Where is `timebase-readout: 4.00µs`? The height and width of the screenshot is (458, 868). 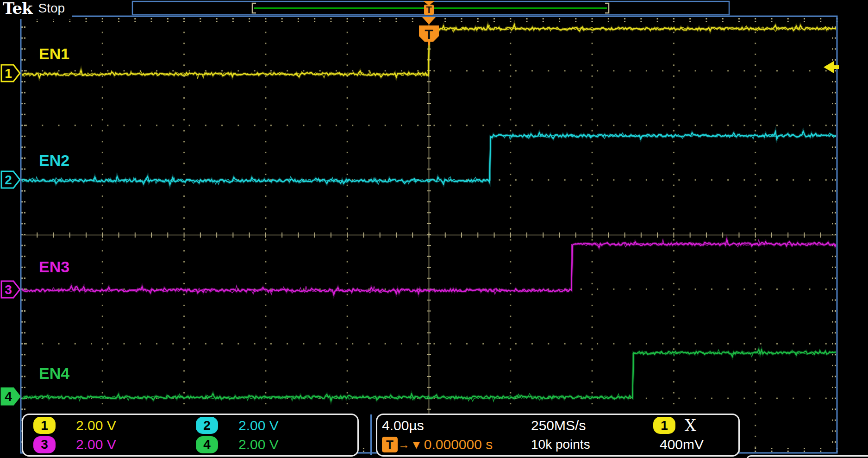
timebase-readout: 4.00µs is located at coordinates (456, 426).